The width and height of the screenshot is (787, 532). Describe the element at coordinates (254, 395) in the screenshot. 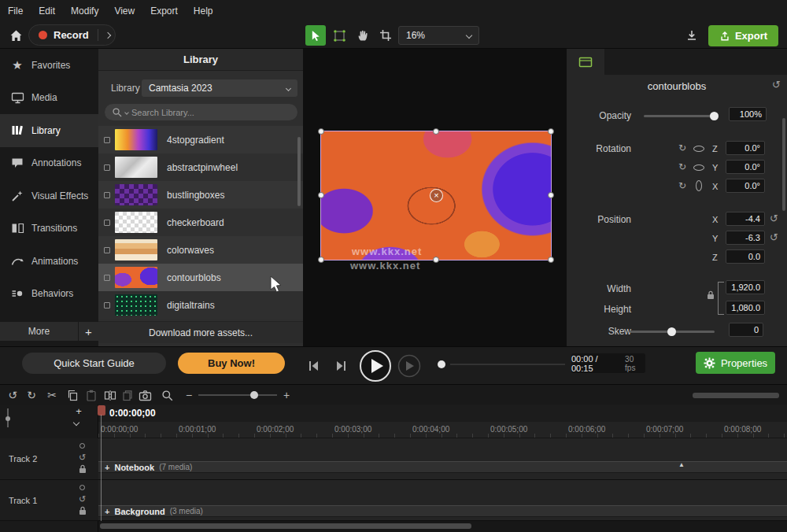

I see `timeline-zoom-slider-thumb` at that location.